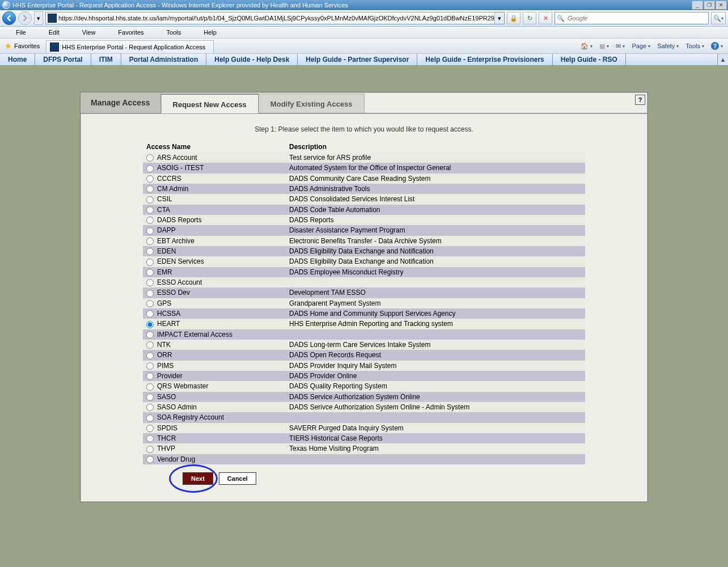  Describe the element at coordinates (364, 103) in the screenshot. I see `card-header: Manage Access Request New Access Modify …` at that location.